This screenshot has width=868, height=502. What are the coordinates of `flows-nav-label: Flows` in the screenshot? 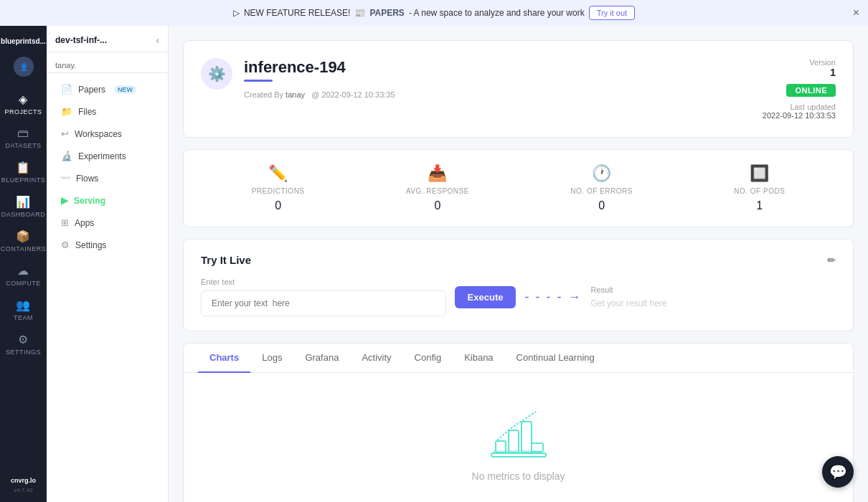 It's located at (88, 179).